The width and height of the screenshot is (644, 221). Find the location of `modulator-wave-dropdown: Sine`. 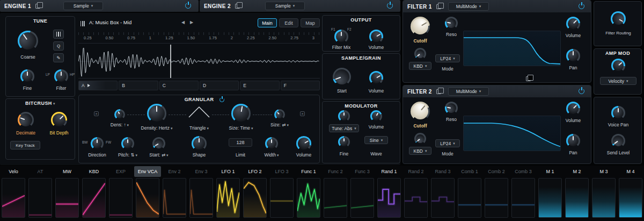

modulator-wave-dropdown: Sine is located at coordinates (376, 140).